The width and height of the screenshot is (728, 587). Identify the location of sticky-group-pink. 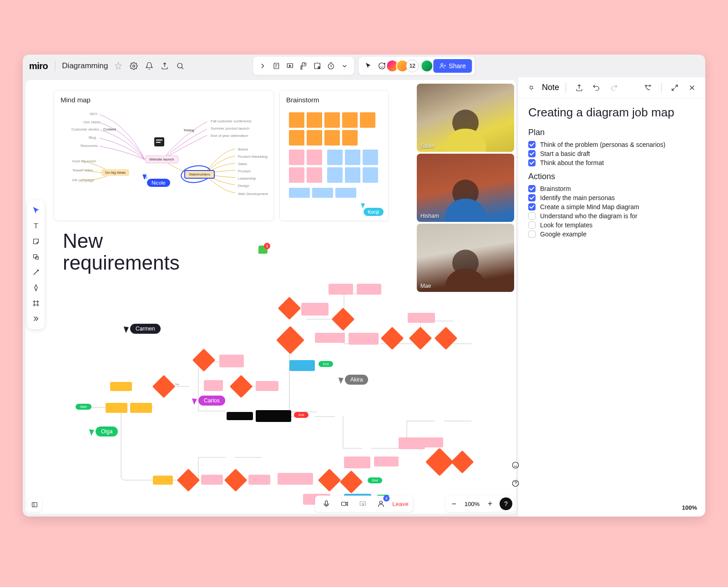
(306, 166).